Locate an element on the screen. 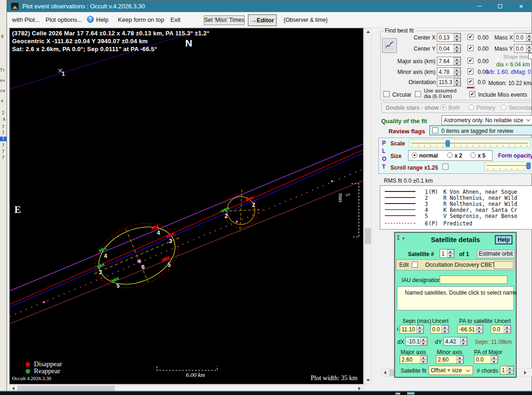  form-opacity-slider is located at coordinates (508, 166).